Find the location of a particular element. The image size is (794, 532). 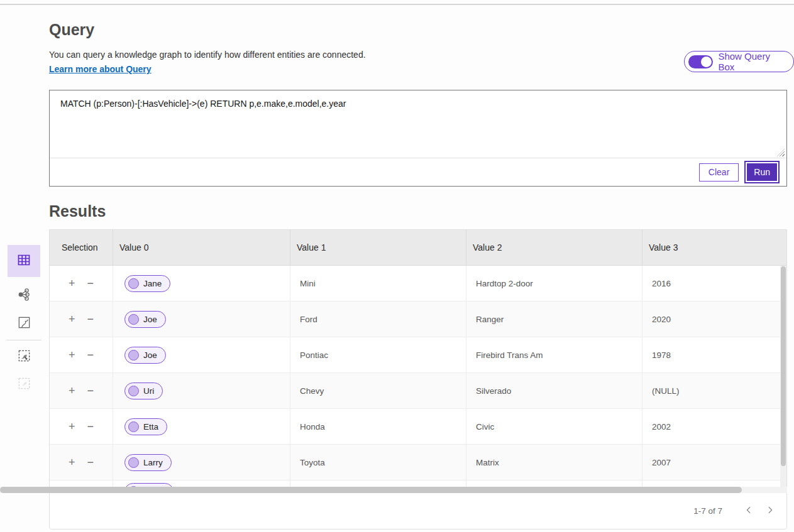

map-icon is located at coordinates (24, 324).